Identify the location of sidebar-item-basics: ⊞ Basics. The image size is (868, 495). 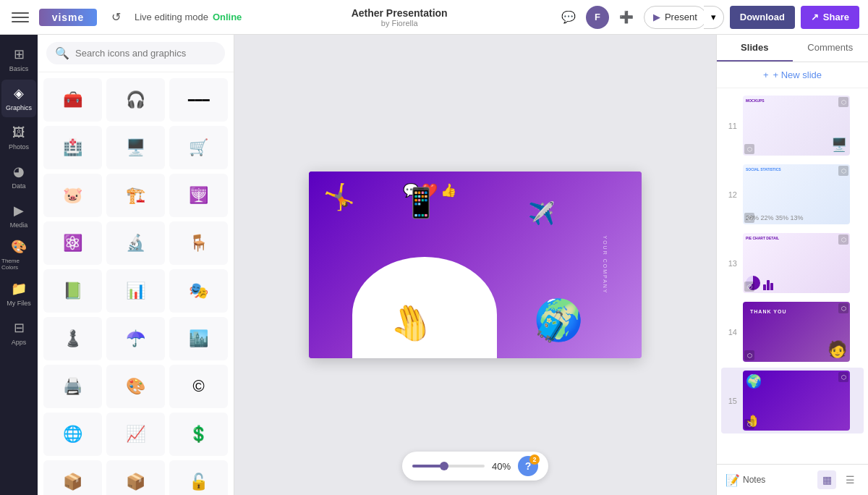
(19, 59).